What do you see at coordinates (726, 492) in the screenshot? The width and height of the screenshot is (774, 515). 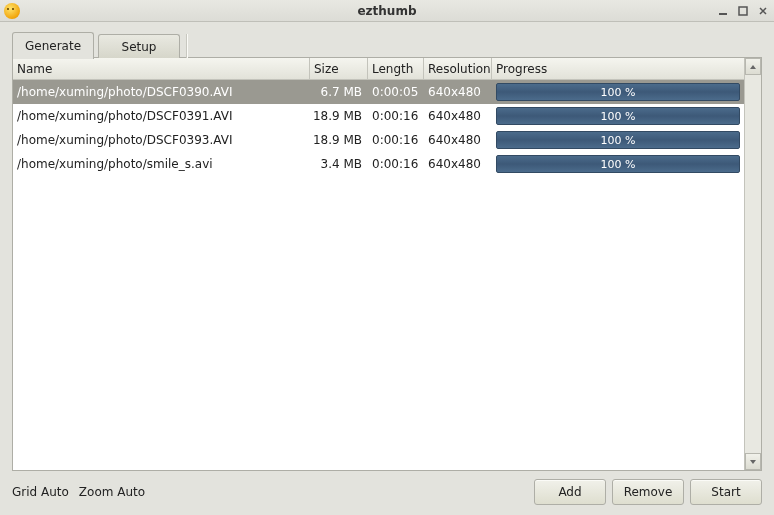 I see `start-button: Start` at bounding box center [726, 492].